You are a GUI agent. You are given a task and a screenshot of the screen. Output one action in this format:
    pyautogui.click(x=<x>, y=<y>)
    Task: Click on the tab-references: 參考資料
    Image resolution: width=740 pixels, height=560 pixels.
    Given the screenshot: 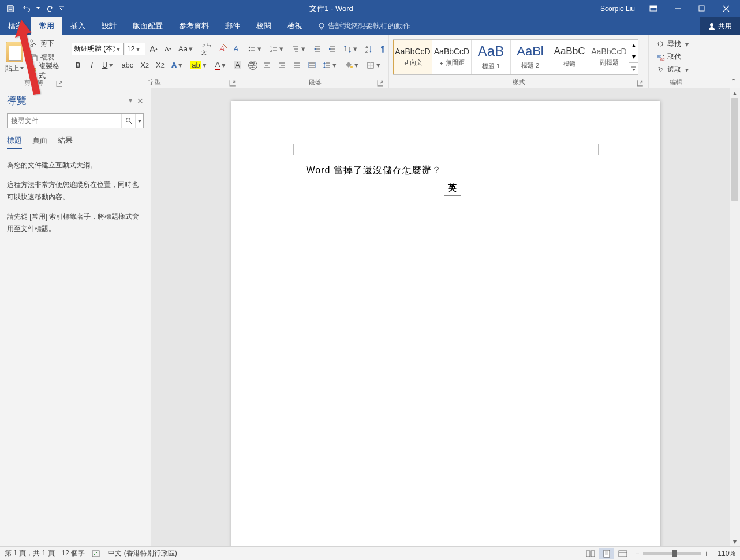 What is the action you would take?
    pyautogui.click(x=194, y=26)
    